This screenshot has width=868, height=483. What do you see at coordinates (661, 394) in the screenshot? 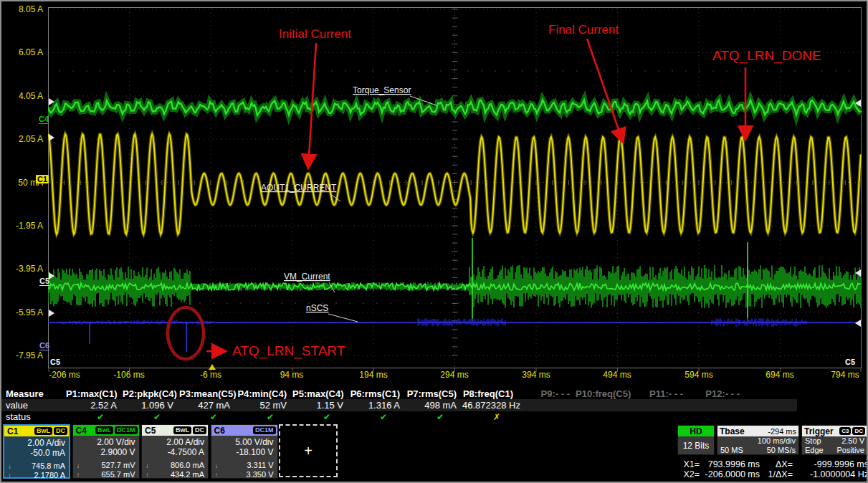
I see `measure-header-cell: P11:- - -` at bounding box center [661, 394].